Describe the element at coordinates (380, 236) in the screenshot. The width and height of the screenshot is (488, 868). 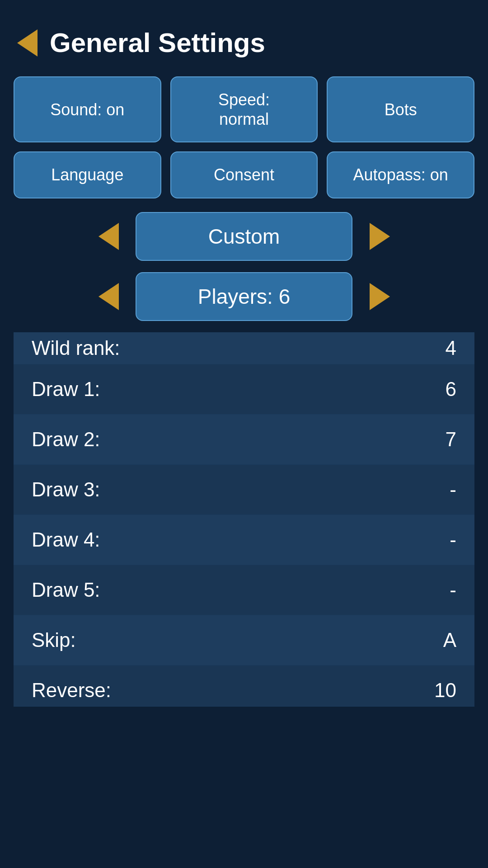
I see `custom-right-arrow-icon` at that location.